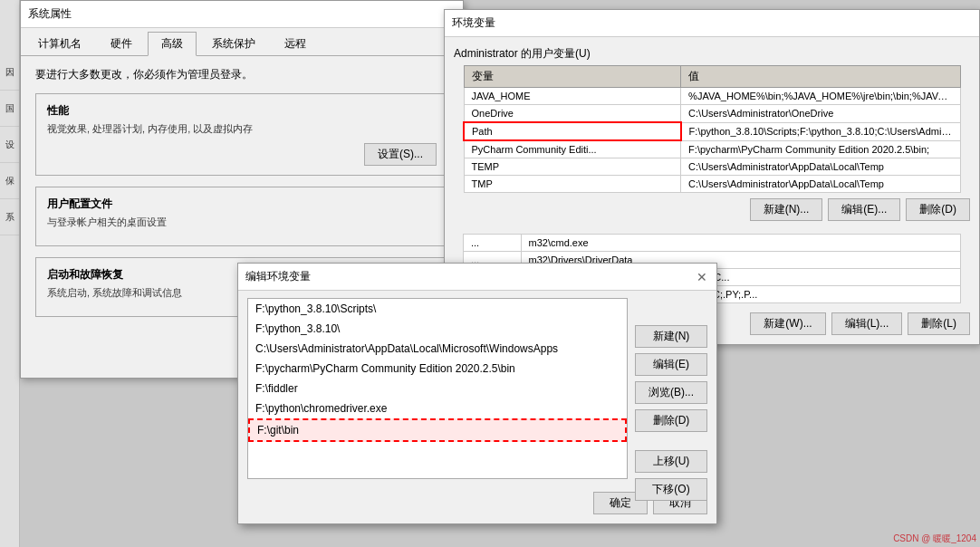 This screenshot has width=980, height=547. Describe the element at coordinates (10, 274) in the screenshot. I see `left-strip: 因 国 设 保 系` at that location.